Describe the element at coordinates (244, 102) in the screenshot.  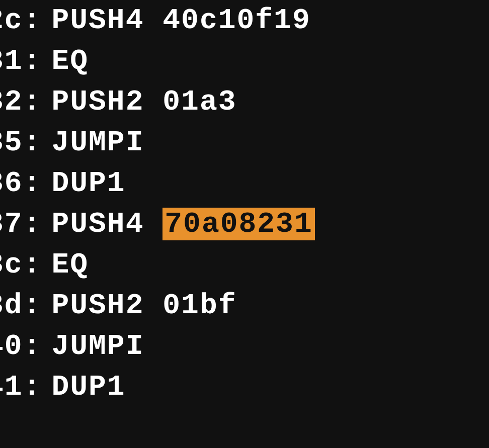
I see `disasm-line: 32:PUSH2 01a3` at that location.